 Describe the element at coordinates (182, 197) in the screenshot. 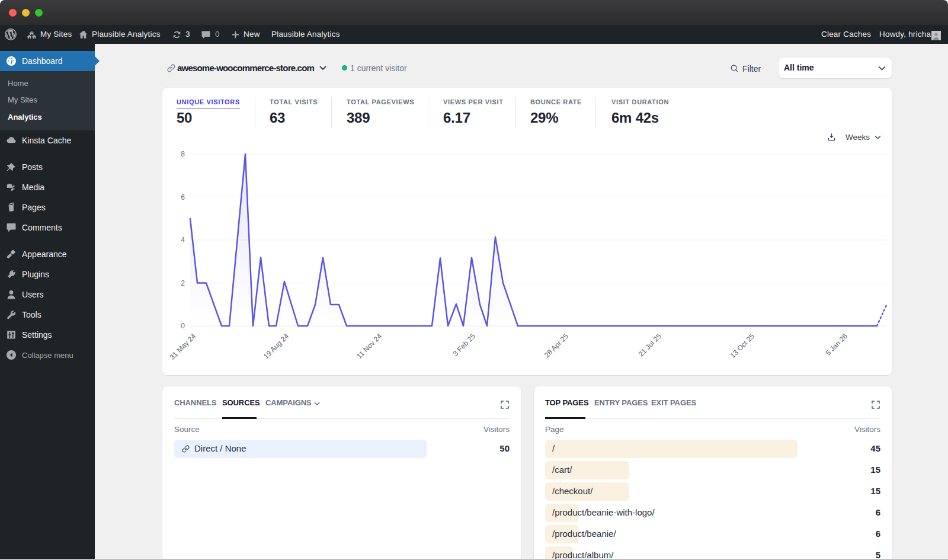

I see `svg-text: 6` at that location.